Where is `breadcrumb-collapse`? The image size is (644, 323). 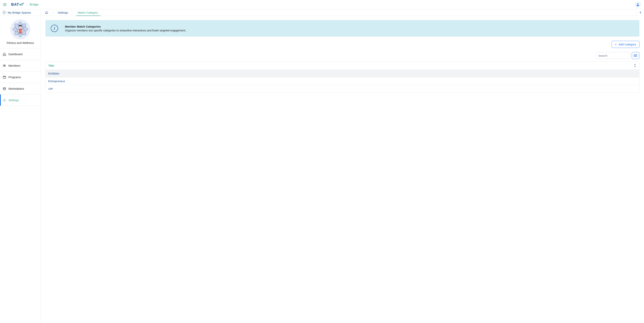 breadcrumb-collapse is located at coordinates (640, 12).